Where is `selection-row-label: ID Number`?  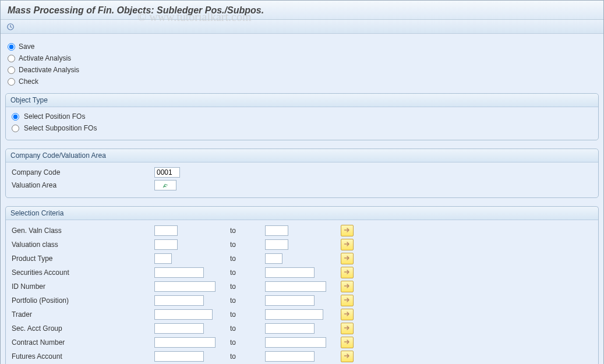 selection-row-label: ID Number is located at coordinates (83, 287).